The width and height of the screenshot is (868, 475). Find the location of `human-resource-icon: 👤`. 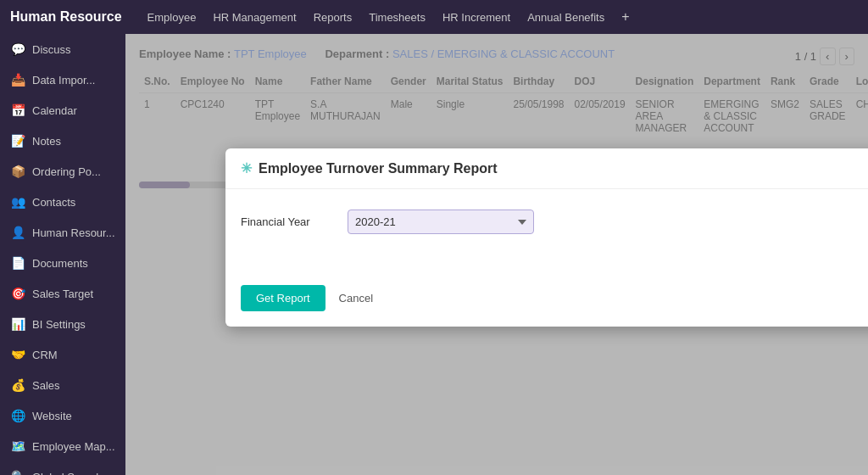

human-resource-icon: 👤 is located at coordinates (18, 232).